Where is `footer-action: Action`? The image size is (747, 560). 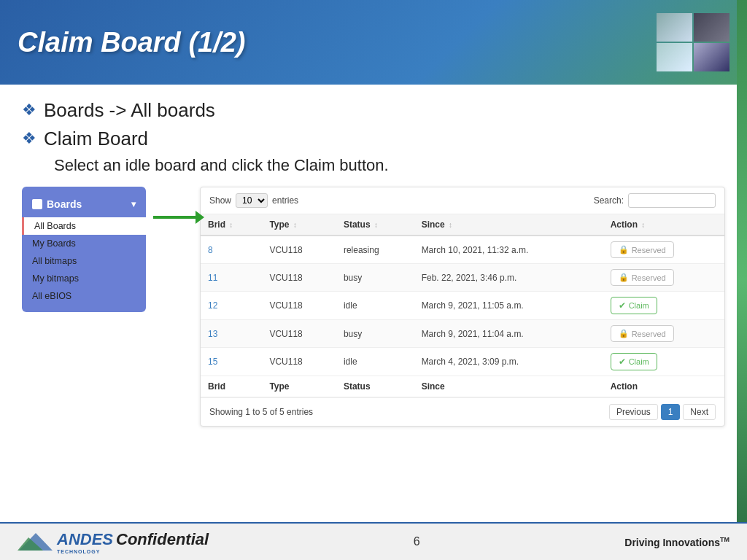
footer-action: Action is located at coordinates (664, 386).